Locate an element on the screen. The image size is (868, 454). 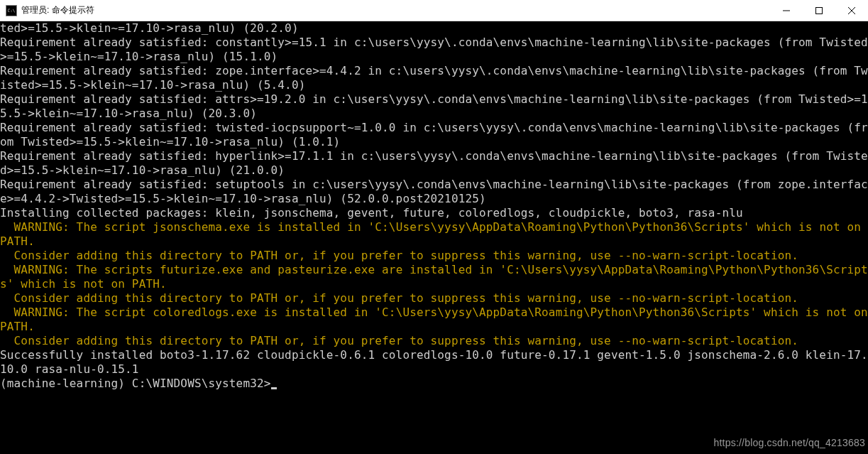
terminal-line: Installing collected packages: klein, js… is located at coordinates (434, 213).